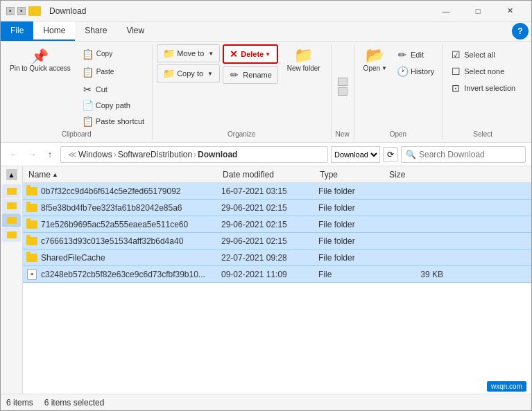 This screenshot has height=411, width=532. I want to click on maximize-button: □, so click(478, 11).